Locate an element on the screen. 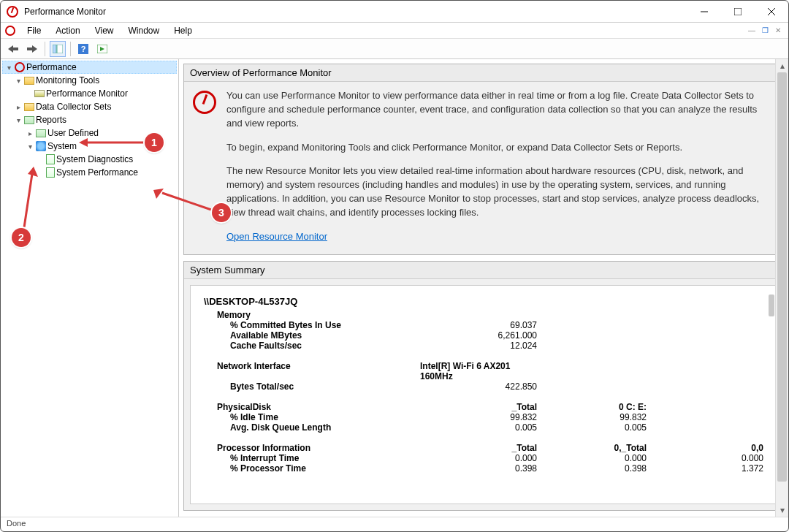  summary-hostname: \\DESKTOP-4L537JQ is located at coordinates (484, 301).